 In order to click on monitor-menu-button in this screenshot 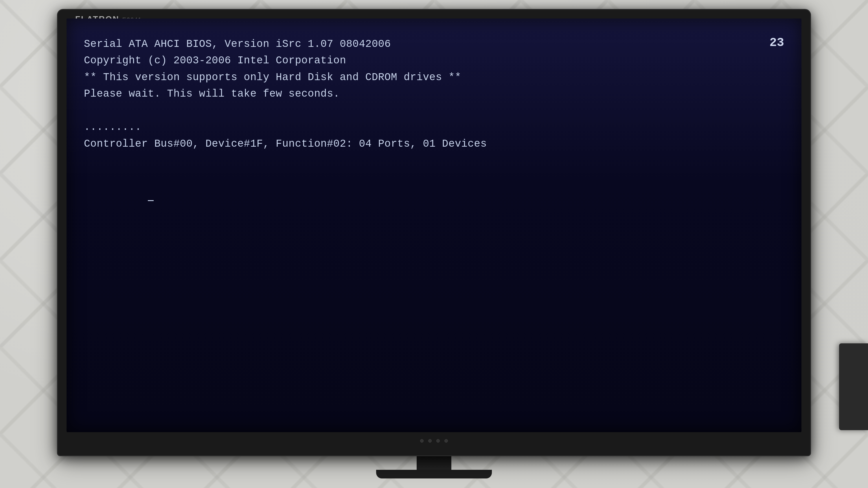, I will do `click(430, 441)`.